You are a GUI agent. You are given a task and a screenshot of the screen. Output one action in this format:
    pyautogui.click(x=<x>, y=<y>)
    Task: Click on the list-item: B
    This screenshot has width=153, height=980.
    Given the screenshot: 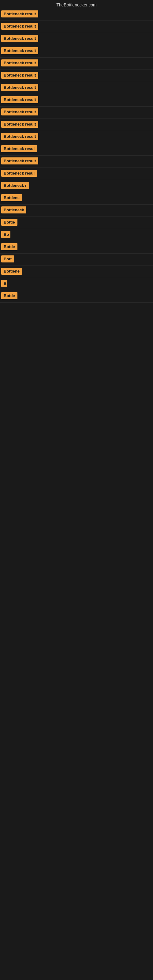 What is the action you would take?
    pyautogui.click(x=76, y=284)
    